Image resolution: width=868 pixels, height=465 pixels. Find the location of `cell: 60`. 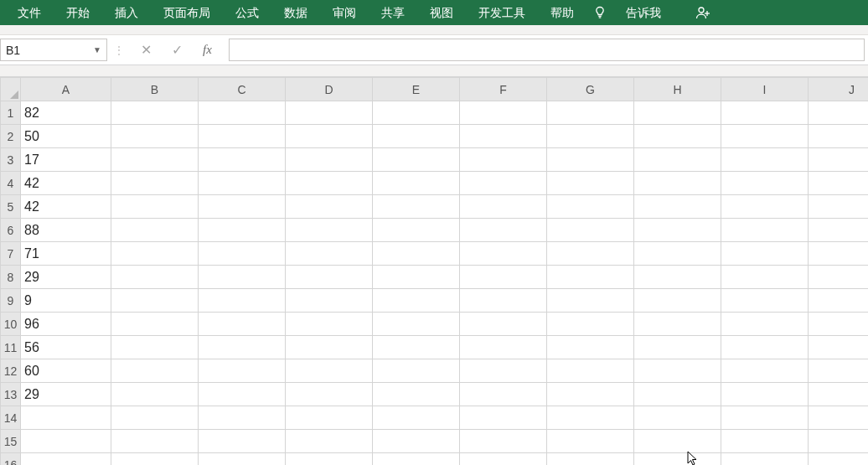

cell: 60 is located at coordinates (66, 371).